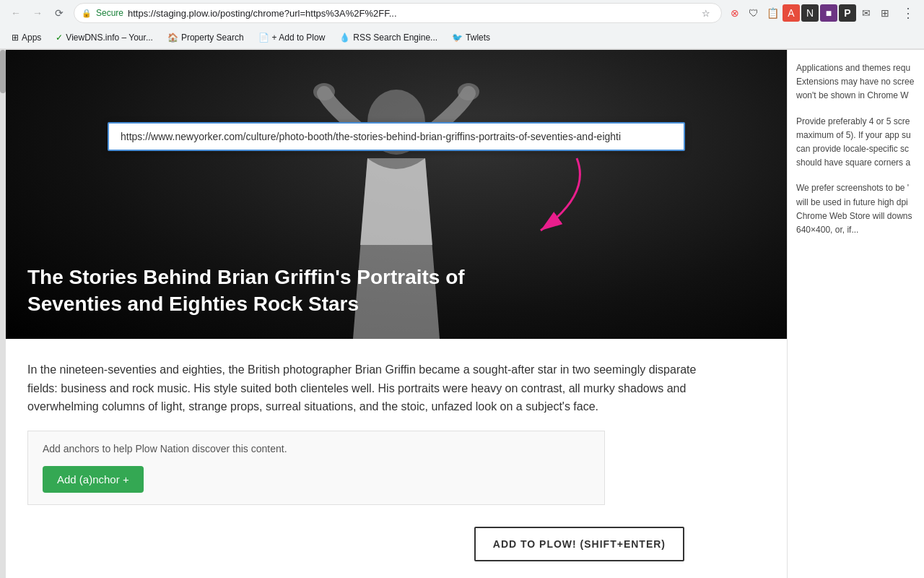 The height and width of the screenshot is (578, 924). Describe the element at coordinates (810, 13) in the screenshot. I see `extension-icon-5: N` at that location.